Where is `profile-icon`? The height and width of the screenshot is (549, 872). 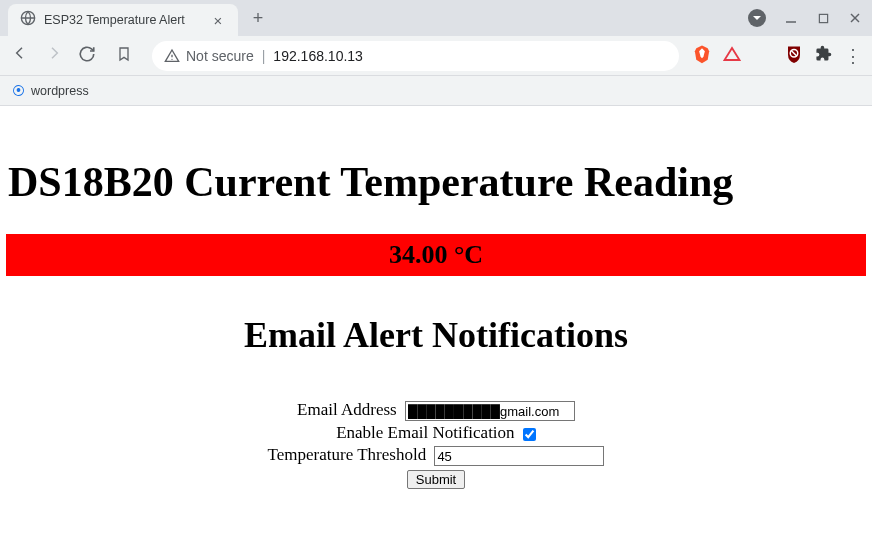
profile-icon is located at coordinates (757, 18).